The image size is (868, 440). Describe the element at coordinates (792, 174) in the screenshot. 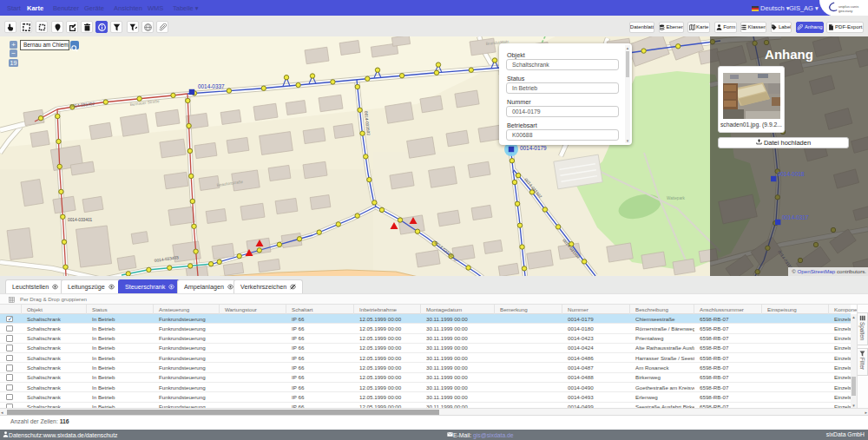

I see `svg-text: 0014-0018` at that location.